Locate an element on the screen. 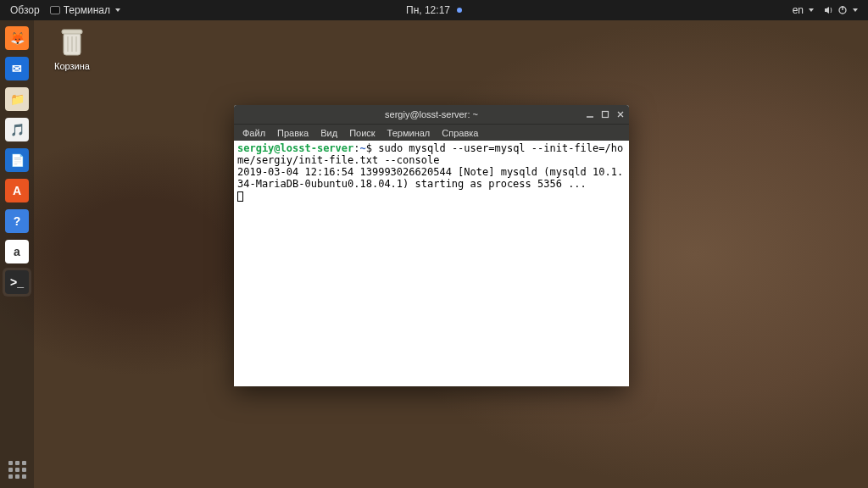 This screenshot has width=868, height=488. input-source: en is located at coordinates (804, 10).